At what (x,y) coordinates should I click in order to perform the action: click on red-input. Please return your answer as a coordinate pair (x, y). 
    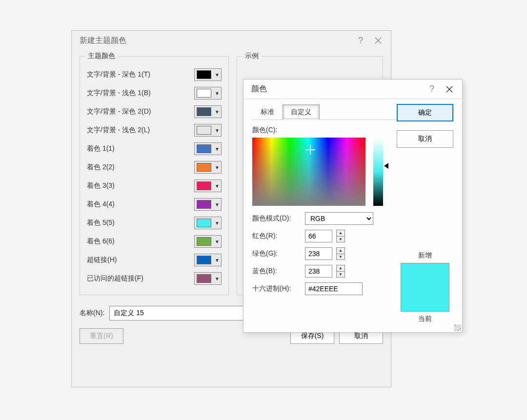
    Looking at the image, I should click on (319, 236).